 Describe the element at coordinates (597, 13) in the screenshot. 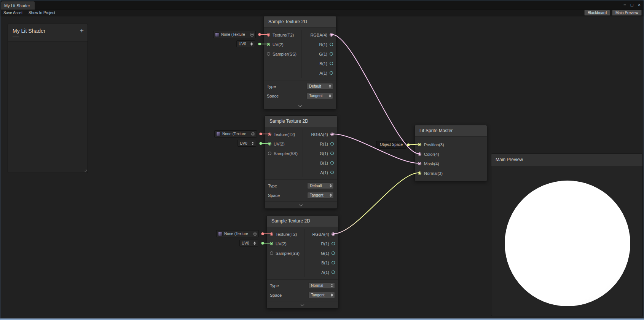

I see `blackboard-toggle-button: Blackboard` at that location.